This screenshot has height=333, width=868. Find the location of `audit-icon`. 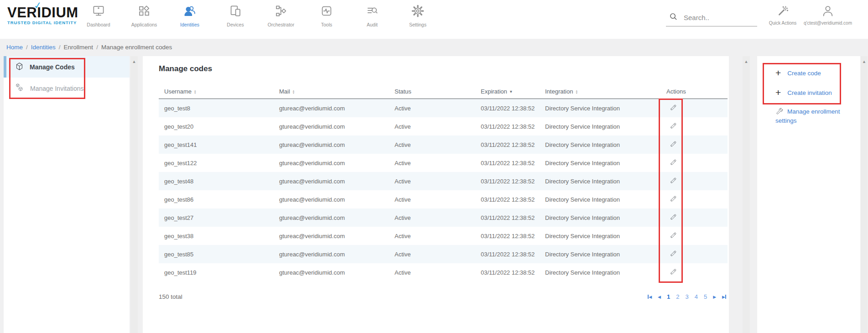

audit-icon is located at coordinates (372, 11).